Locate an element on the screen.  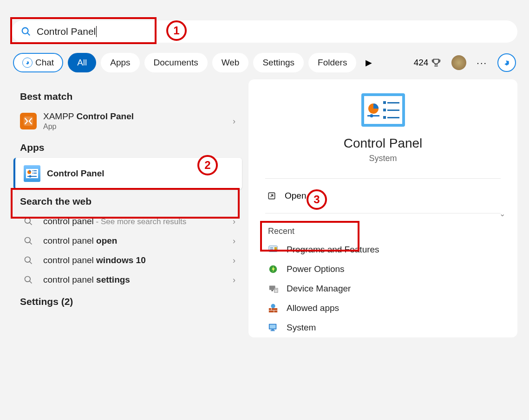
result-xampp: XAMPP Control Panel App › is located at coordinates (128, 121).